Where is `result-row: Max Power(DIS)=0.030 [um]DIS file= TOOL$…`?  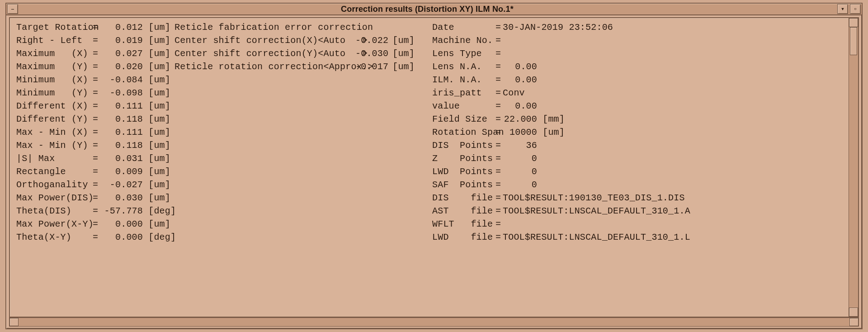 result-row: Max Power(DIS)=0.030 [um]DIS file= TOOL$… is located at coordinates (435, 198).